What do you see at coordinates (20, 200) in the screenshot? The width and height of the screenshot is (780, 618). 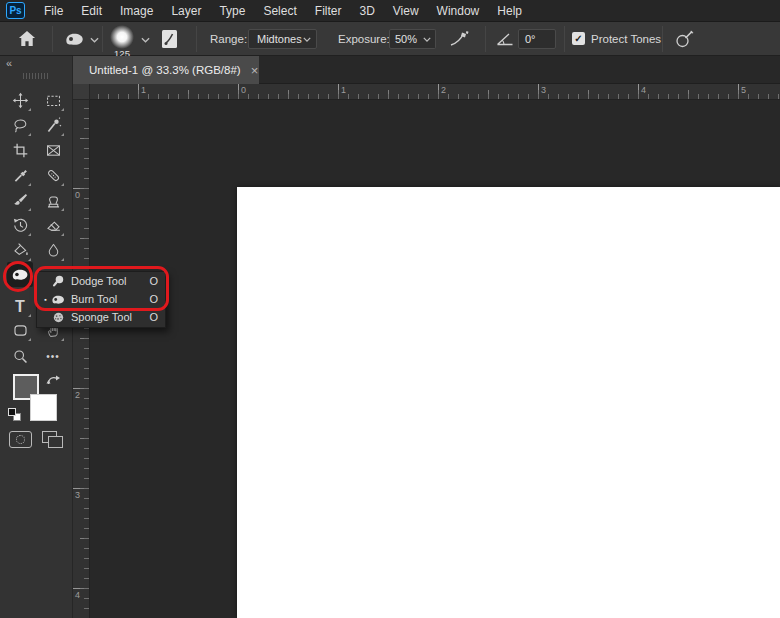 I see `brush-tool` at bounding box center [20, 200].